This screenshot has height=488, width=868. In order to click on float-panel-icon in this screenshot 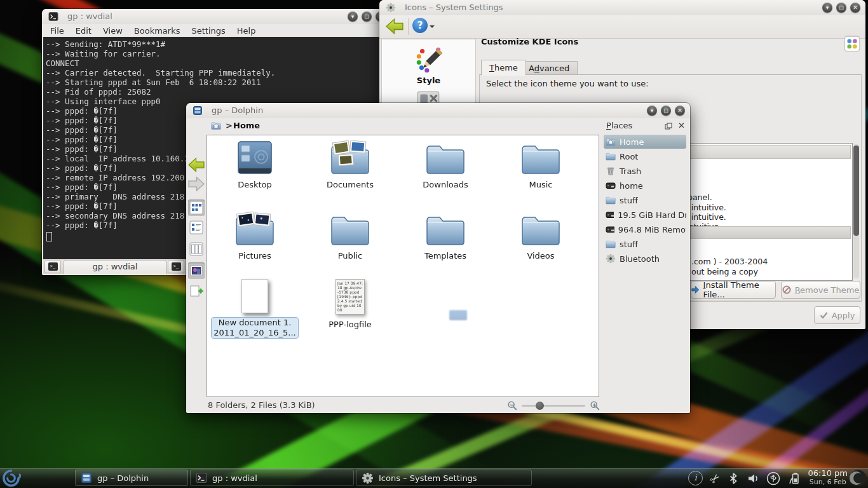, I will do `click(668, 126)`.